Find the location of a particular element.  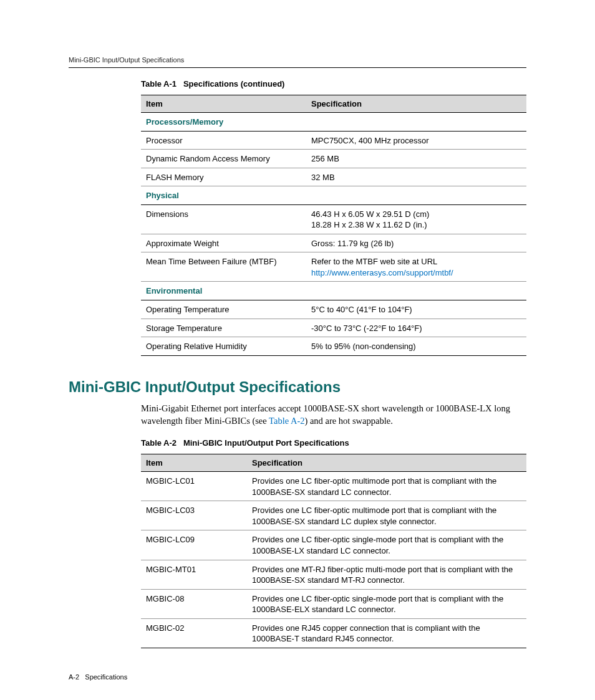

table-a1-section-header: Processors/Memory is located at coordinates (334, 122).